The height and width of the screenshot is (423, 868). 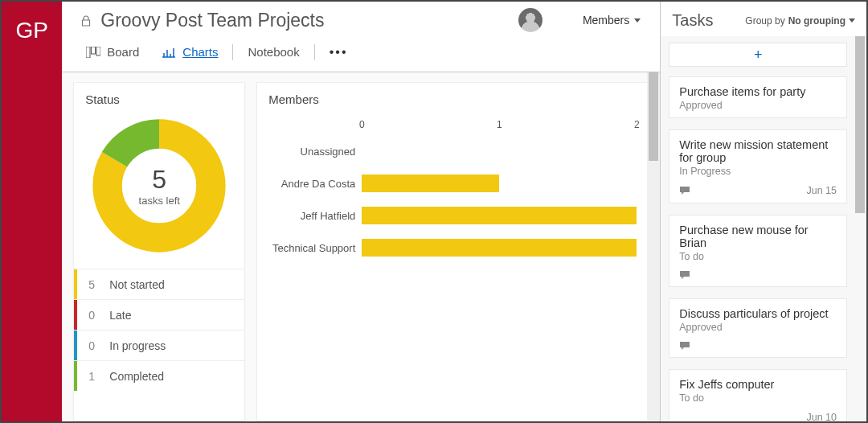 I want to click on tab-label: Notebook, so click(x=273, y=51).